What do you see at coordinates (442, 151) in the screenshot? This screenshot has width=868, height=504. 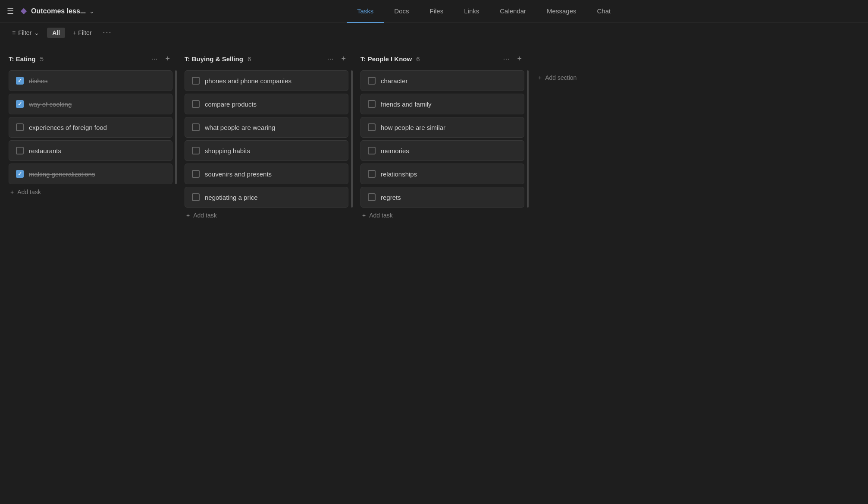 I see `task-item: memories` at bounding box center [442, 151].